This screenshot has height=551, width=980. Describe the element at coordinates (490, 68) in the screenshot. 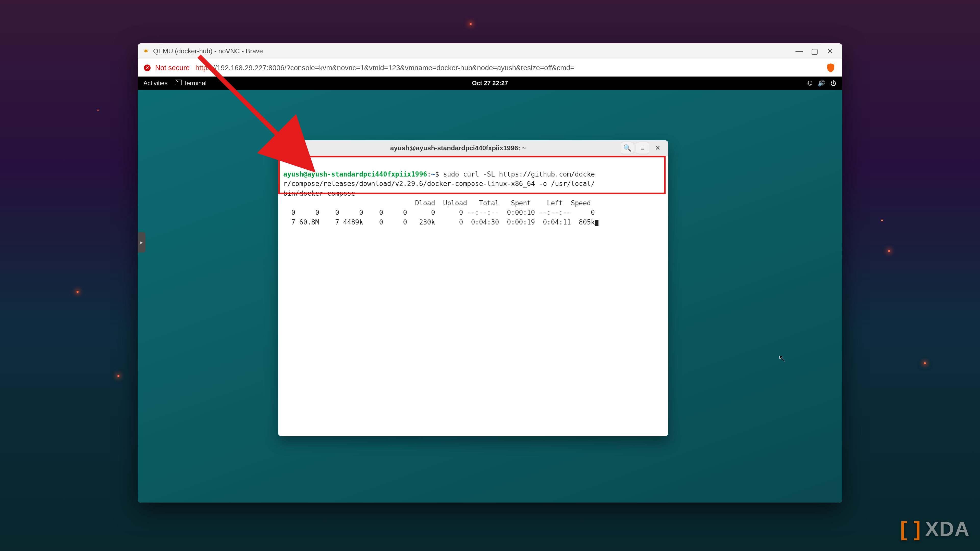

I see `address-bar: ✕ Not secure https://192.168.29.227:8006…` at that location.